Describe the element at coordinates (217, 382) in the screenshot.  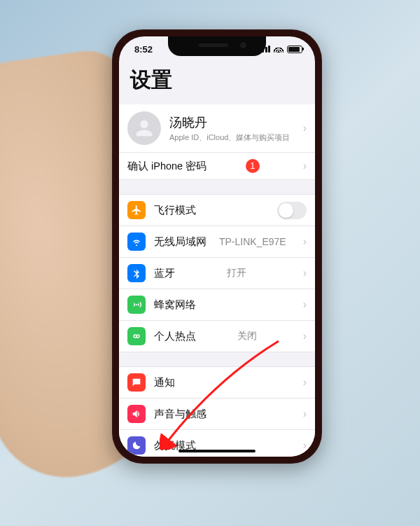
I see `notifications-row: 通知 ›` at that location.